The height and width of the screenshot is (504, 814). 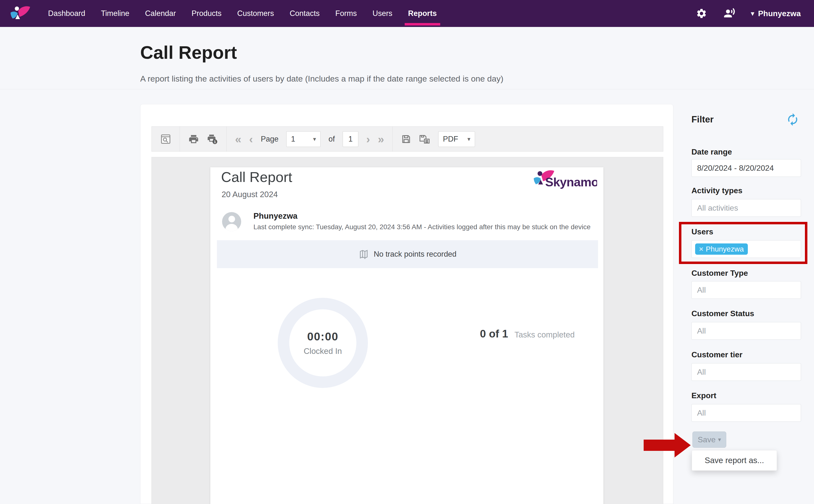 What do you see at coordinates (161, 13) in the screenshot?
I see `nav-item-label: Calendar` at bounding box center [161, 13].